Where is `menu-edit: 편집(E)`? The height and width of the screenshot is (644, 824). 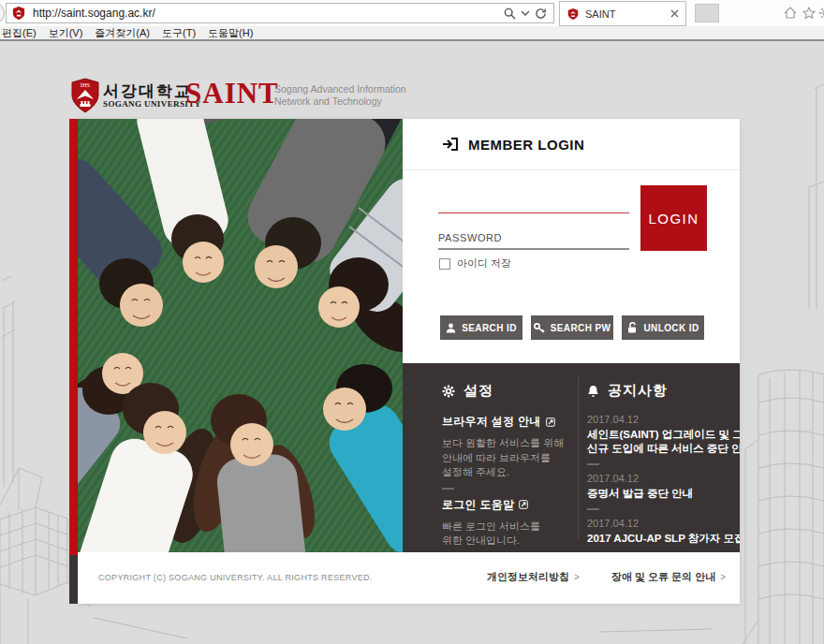
menu-edit: 편집(E) is located at coordinates (19, 33).